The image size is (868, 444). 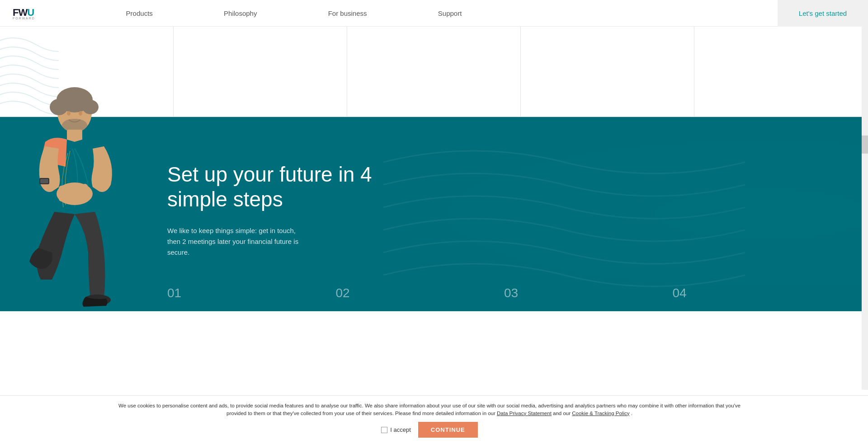 What do you see at coordinates (241, 14) in the screenshot?
I see `nav-philosophy: Philosophy` at bounding box center [241, 14].